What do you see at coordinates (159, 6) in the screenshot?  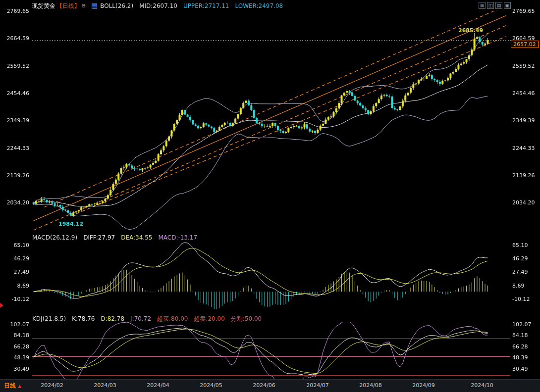 I see `boll-mid-value: MID:2607.10` at bounding box center [159, 6].